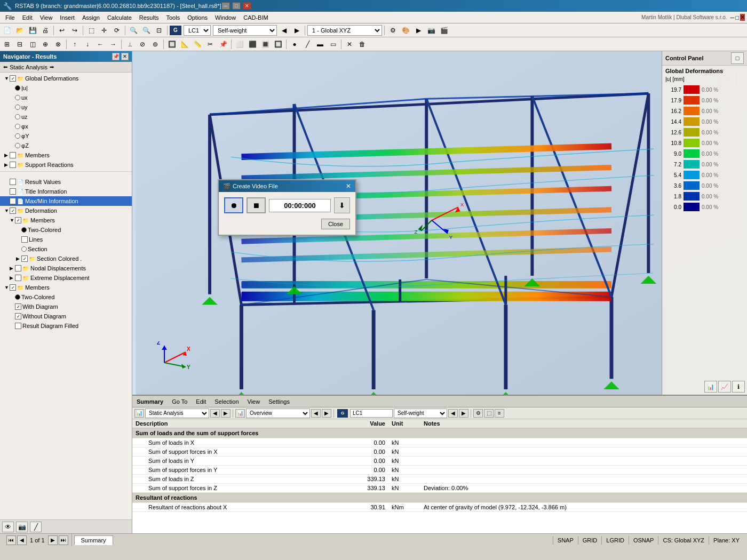 The image size is (747, 560). What do you see at coordinates (66, 230) in the screenshot?
I see `tree-two-colored: Two-Colored` at bounding box center [66, 230].